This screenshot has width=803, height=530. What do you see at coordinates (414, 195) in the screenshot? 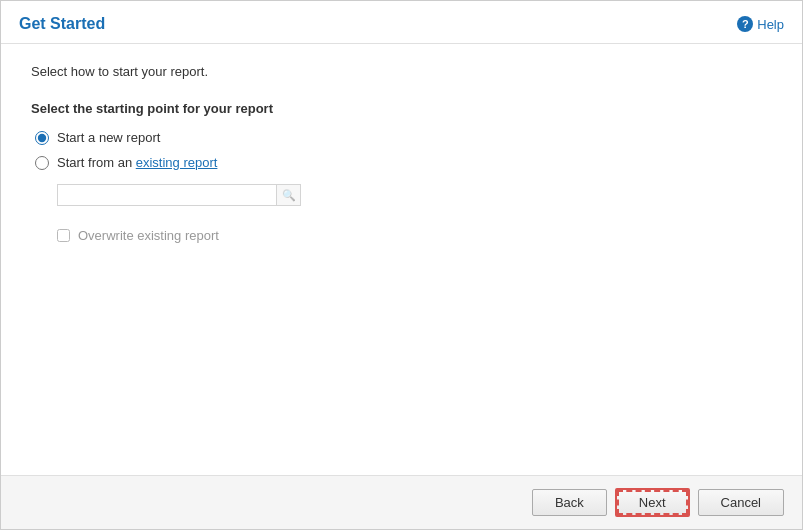
I see `existing-report-row: 🔍` at bounding box center [414, 195].